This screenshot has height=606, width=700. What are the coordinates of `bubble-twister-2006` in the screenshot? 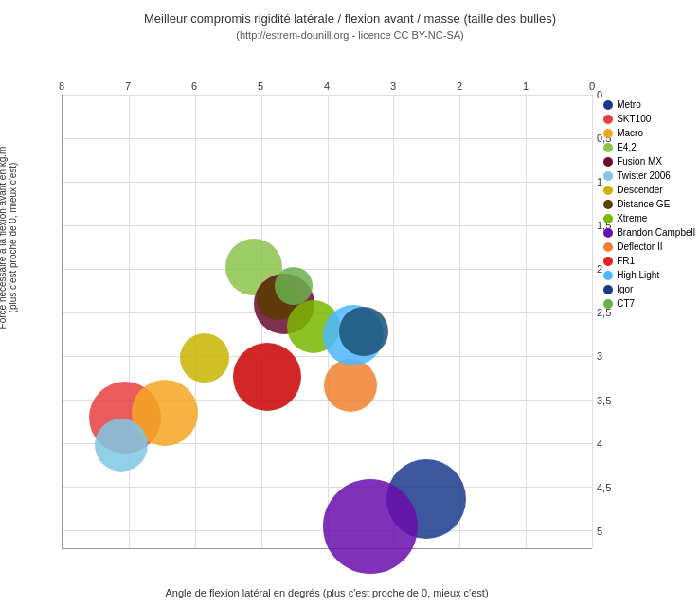 It's located at (121, 445).